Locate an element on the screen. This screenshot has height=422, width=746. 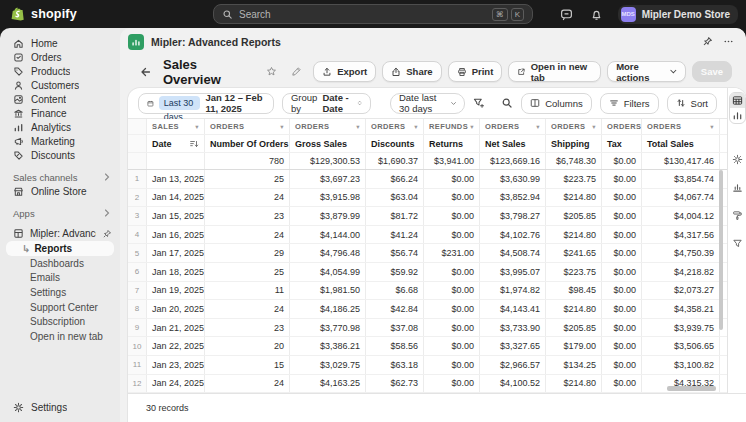
column-group-header: REFUNDS▾ is located at coordinates (452, 126).